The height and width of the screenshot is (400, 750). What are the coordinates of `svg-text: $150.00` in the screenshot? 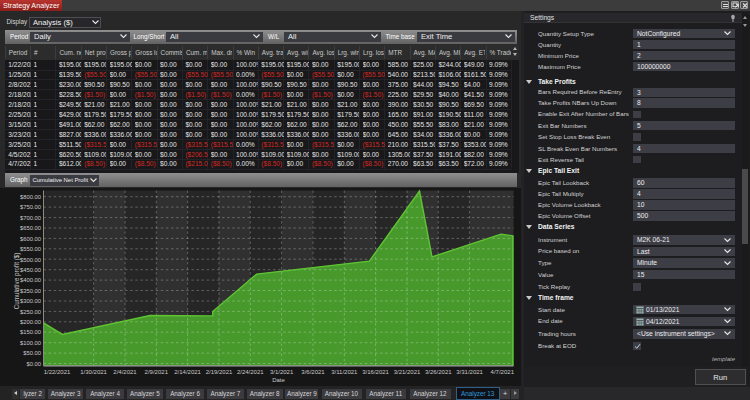 It's located at (30, 332).